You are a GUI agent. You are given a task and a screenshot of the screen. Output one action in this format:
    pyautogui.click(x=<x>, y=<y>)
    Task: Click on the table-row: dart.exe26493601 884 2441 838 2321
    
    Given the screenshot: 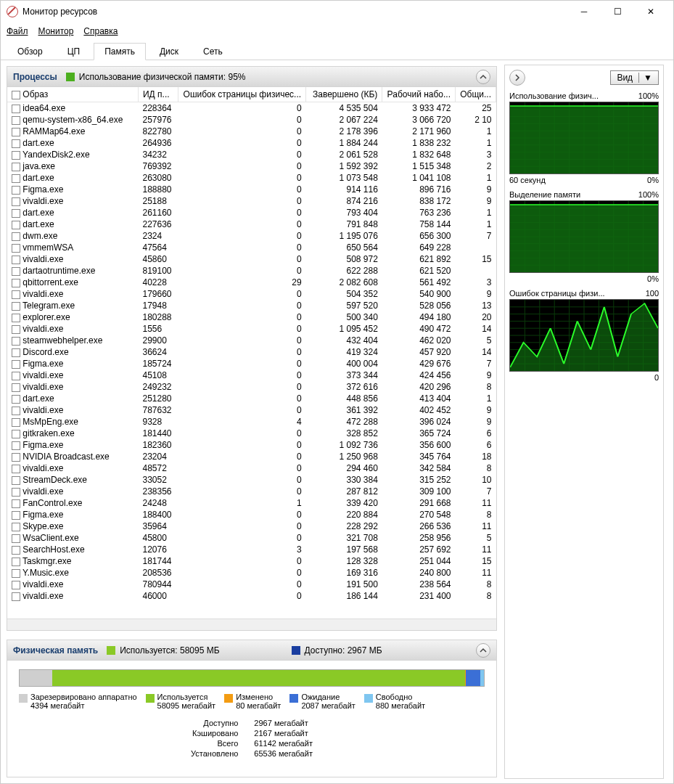 What is the action you would take?
    pyautogui.click(x=252, y=143)
    